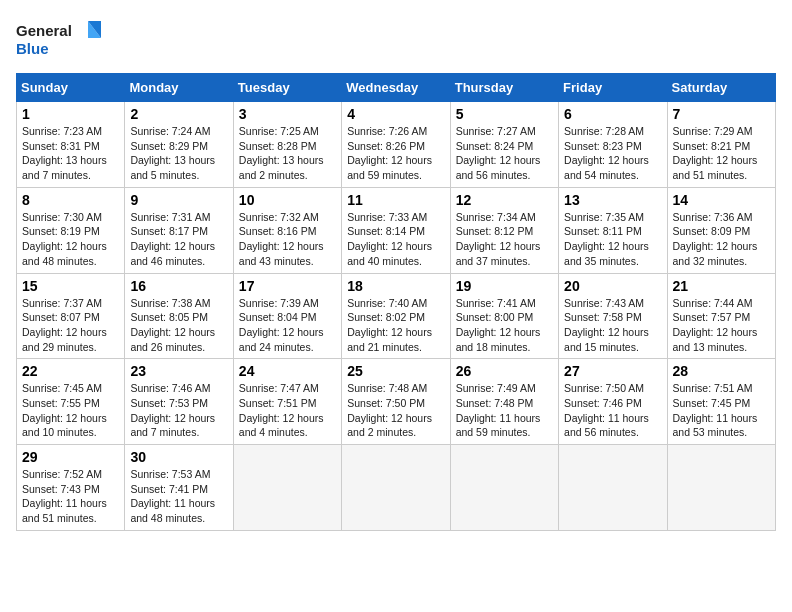  What do you see at coordinates (70, 114) in the screenshot?
I see `day-number: 1` at bounding box center [70, 114].